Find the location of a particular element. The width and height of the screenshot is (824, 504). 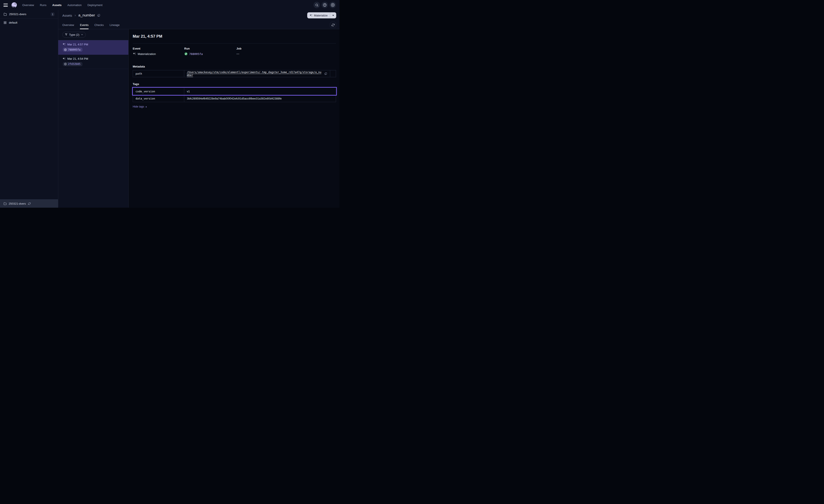

event-filter-row: Type (2) is located at coordinates (93, 35).